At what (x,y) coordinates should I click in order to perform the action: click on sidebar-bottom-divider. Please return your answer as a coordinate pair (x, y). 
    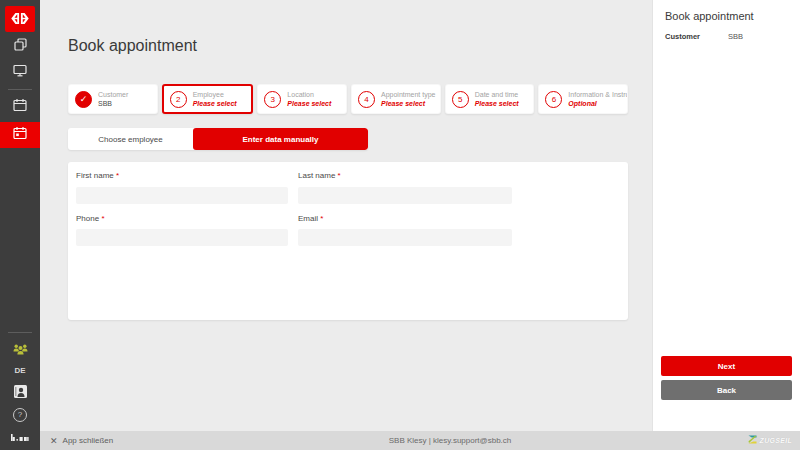
    Looking at the image, I should click on (20, 332).